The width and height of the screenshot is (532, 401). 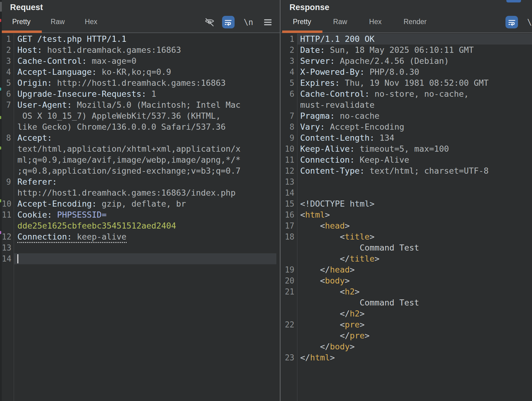 What do you see at coordinates (415, 116) in the screenshot?
I see `code-line: Pragma: no-cache` at bounding box center [415, 116].